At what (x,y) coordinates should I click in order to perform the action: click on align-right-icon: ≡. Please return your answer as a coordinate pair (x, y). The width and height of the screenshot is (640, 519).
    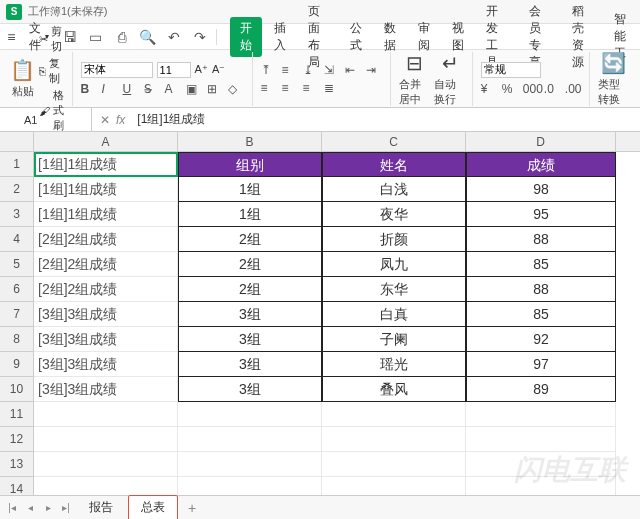
    Looking at the image, I should click on (312, 88).